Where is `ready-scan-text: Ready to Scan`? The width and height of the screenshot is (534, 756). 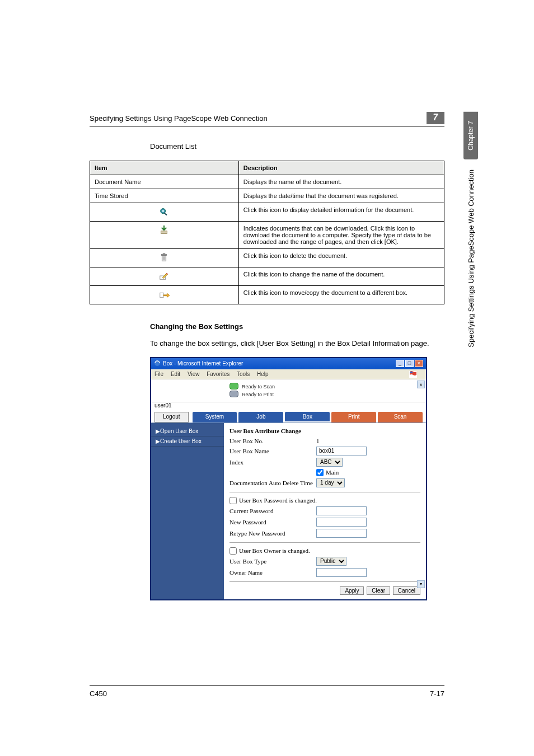
ready-scan-text: Ready to Scan is located at coordinates (259, 387).